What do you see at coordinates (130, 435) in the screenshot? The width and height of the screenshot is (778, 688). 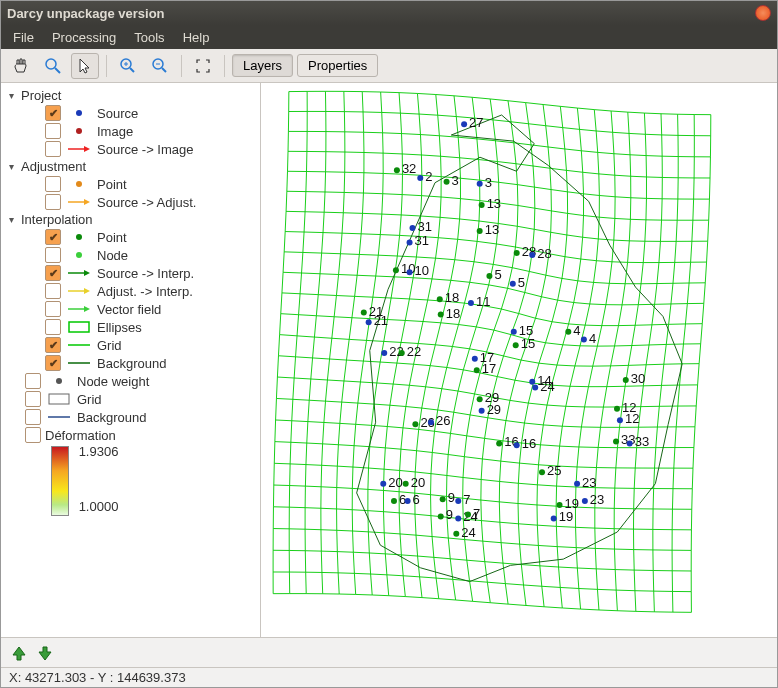 I see `tree-deformation: Déformation` at bounding box center [130, 435].